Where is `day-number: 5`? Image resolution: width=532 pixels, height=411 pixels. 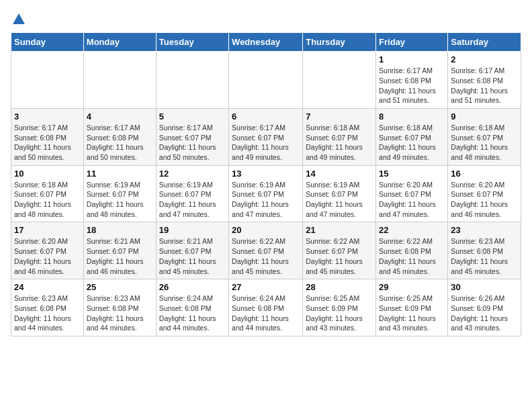
day-number: 5 is located at coordinates (192, 117).